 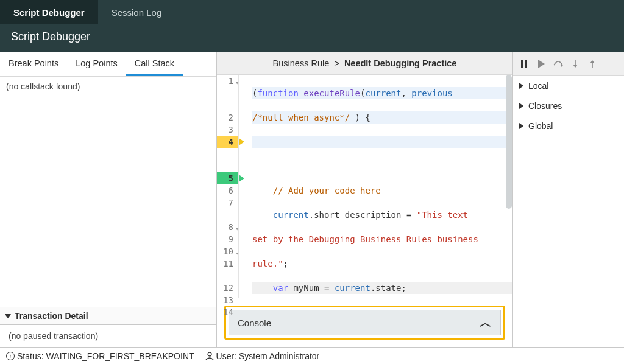 What do you see at coordinates (401, 63) in the screenshot?
I see `breadcrumb-name: NeedIt Debugging Practice` at bounding box center [401, 63].